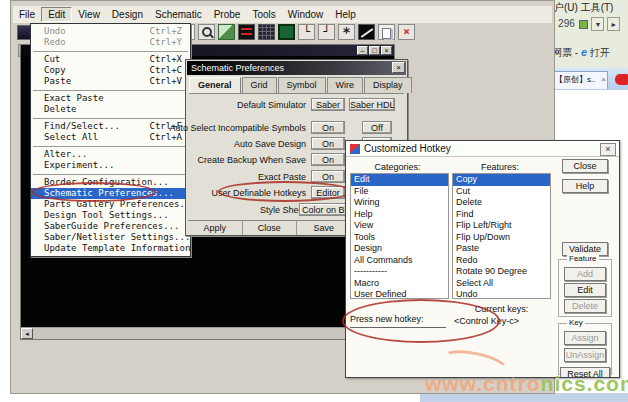 Image resolution: width=628 pixels, height=402 pixels. I want to click on category-item: Edit, so click(400, 180).